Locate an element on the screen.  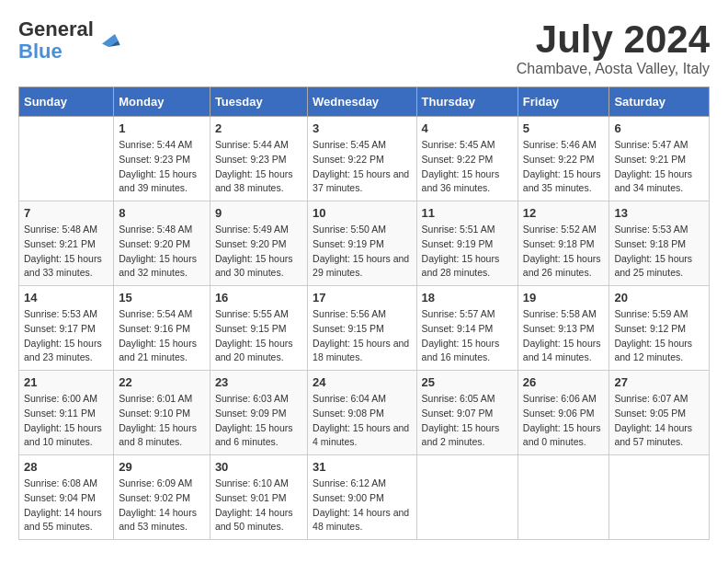
day-info: Sunrise: 6:03 AMSunset: 9:09 PMDaylight:… is located at coordinates (259, 421).